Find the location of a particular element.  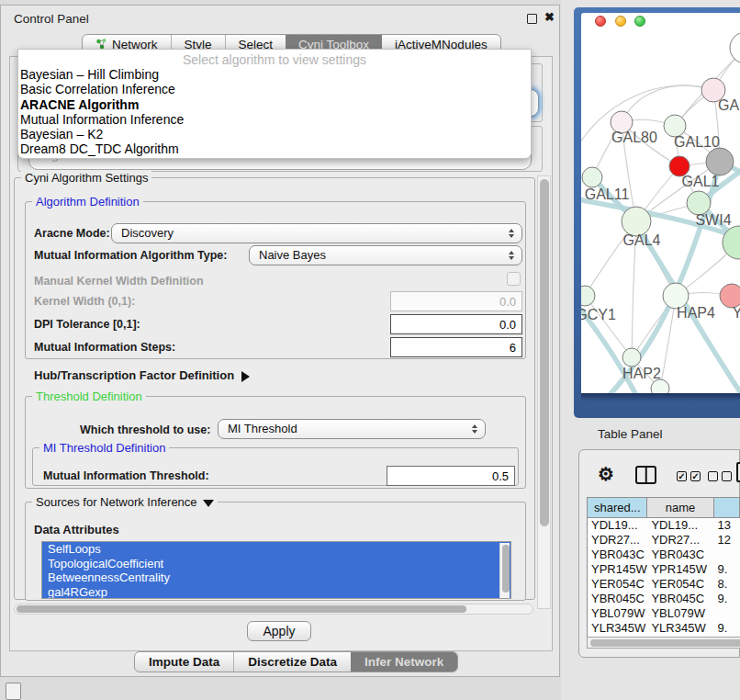

manual-kernel-width-label: Manual Kernel Width Definition is located at coordinates (119, 281).